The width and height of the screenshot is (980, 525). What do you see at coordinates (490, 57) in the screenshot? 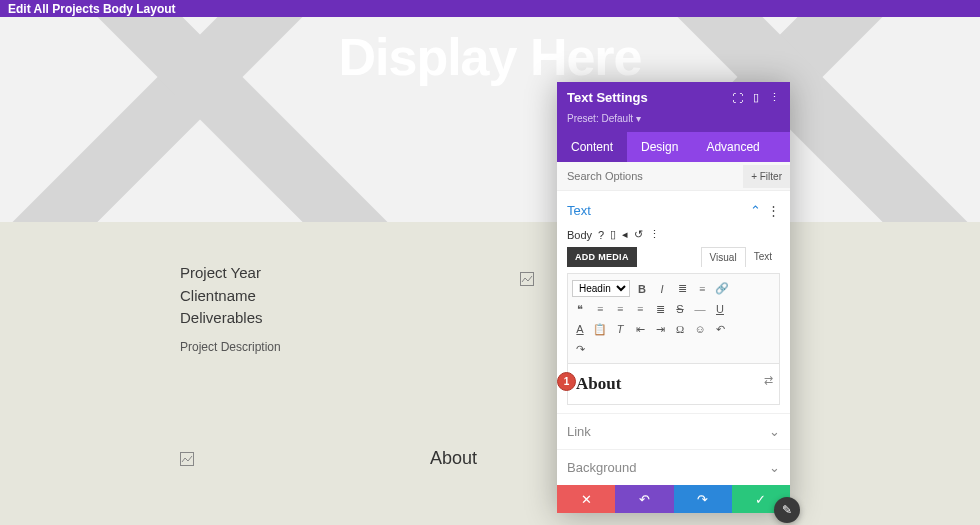
I see `hero-title: Display Here` at bounding box center [490, 57].